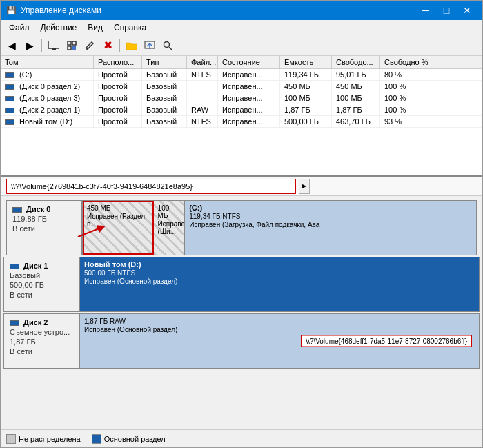 The image size is (483, 448). I want to click on cell-freepct-3: 100 %, so click(404, 110).